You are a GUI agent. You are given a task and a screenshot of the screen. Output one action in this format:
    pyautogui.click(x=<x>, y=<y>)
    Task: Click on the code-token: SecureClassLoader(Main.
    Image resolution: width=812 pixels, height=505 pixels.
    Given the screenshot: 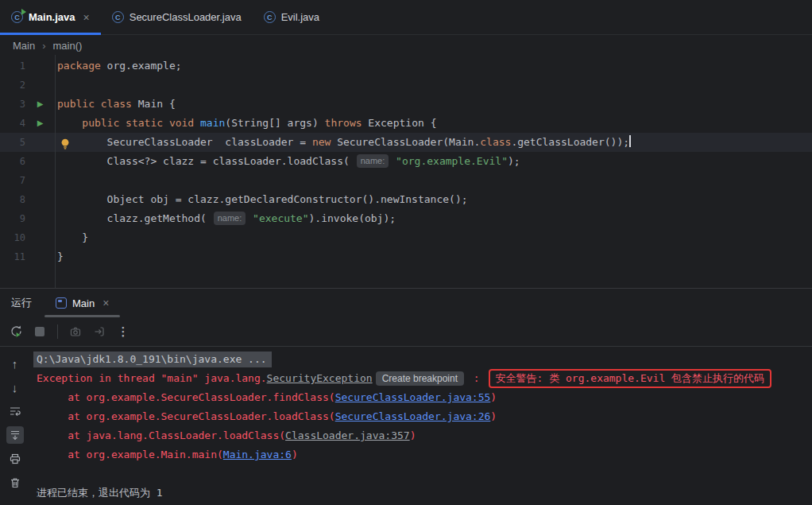 What is the action you would take?
    pyautogui.click(x=405, y=142)
    